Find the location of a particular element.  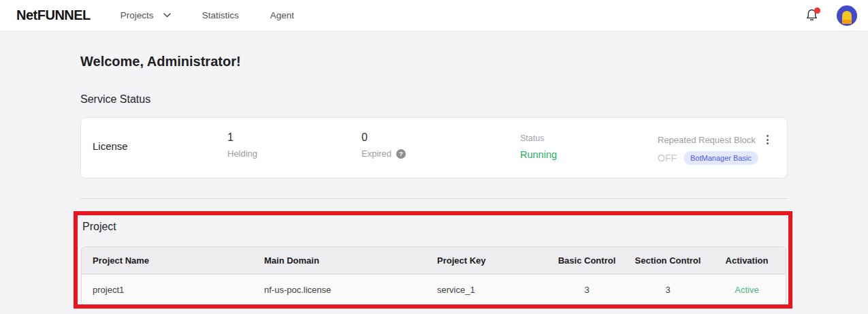

col-header-project-key: Project Key is located at coordinates (486, 260).